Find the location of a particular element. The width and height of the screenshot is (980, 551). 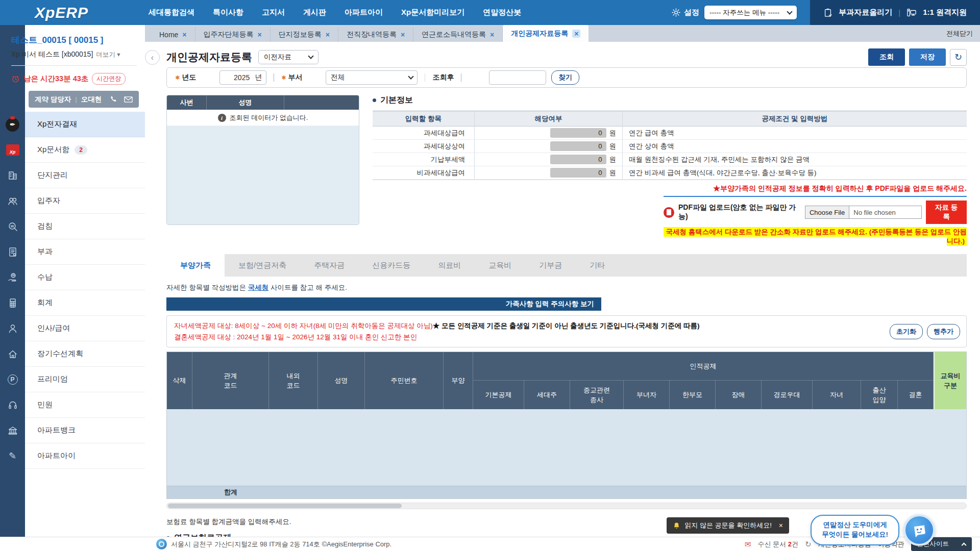

tab-complex-info: 단지정보등록× is located at coordinates (304, 35).